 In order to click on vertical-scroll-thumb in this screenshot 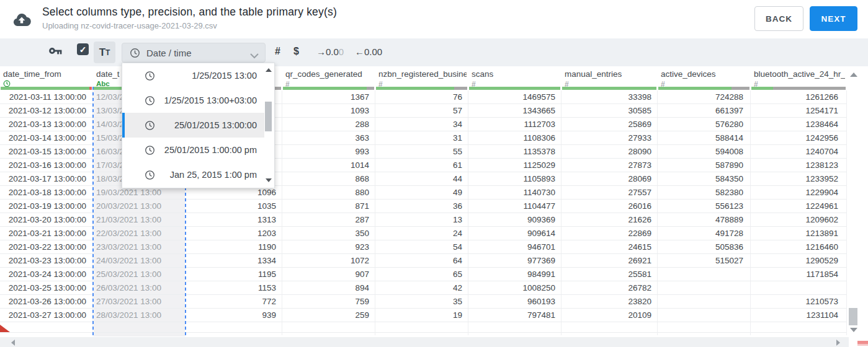, I will do `click(853, 317)`.